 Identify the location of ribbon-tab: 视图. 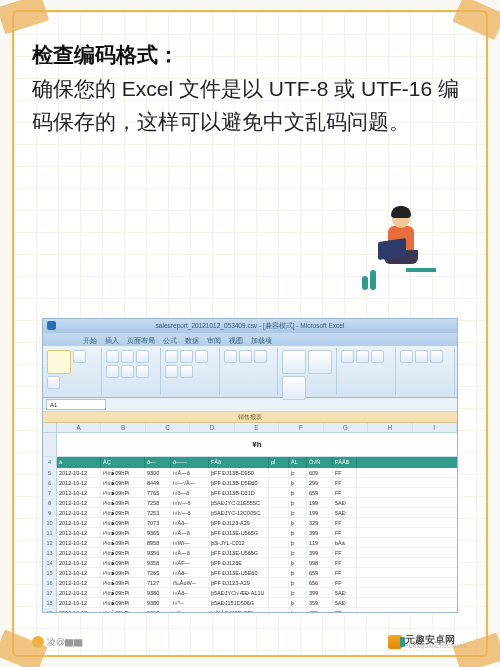
(236, 340).